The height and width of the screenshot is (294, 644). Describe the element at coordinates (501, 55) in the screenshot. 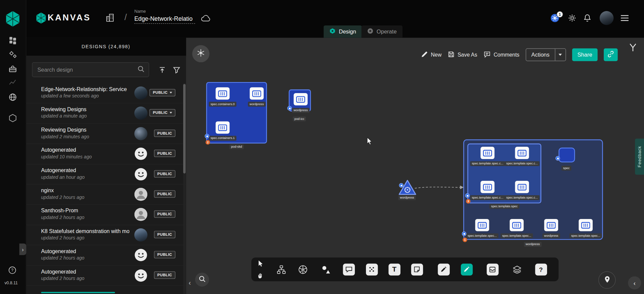

I see `comments-button: Comments` at that location.